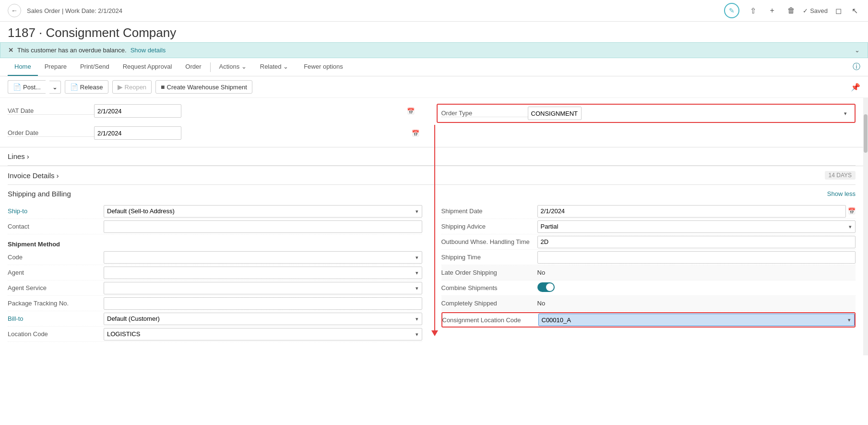  Describe the element at coordinates (697, 273) in the screenshot. I see `late-order-value: No` at that location.